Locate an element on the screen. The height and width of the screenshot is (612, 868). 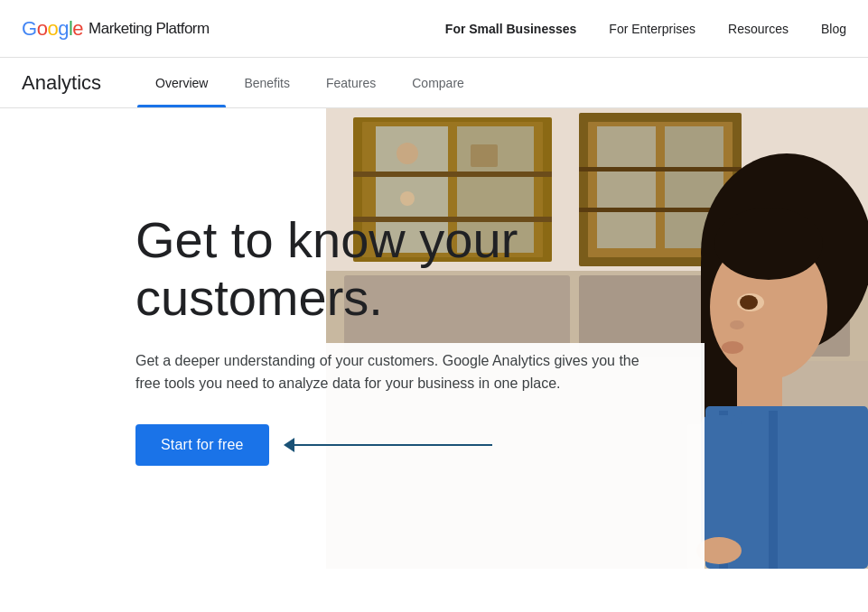
logo-e: e is located at coordinates (78, 29).